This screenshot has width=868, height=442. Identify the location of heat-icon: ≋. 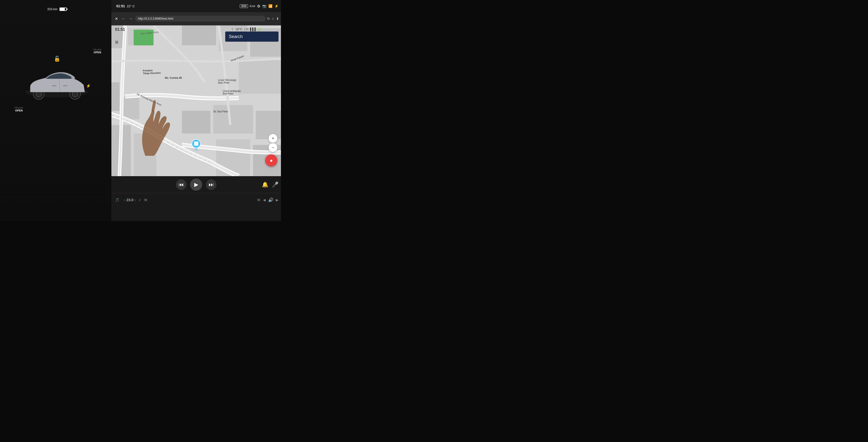
(146, 200).